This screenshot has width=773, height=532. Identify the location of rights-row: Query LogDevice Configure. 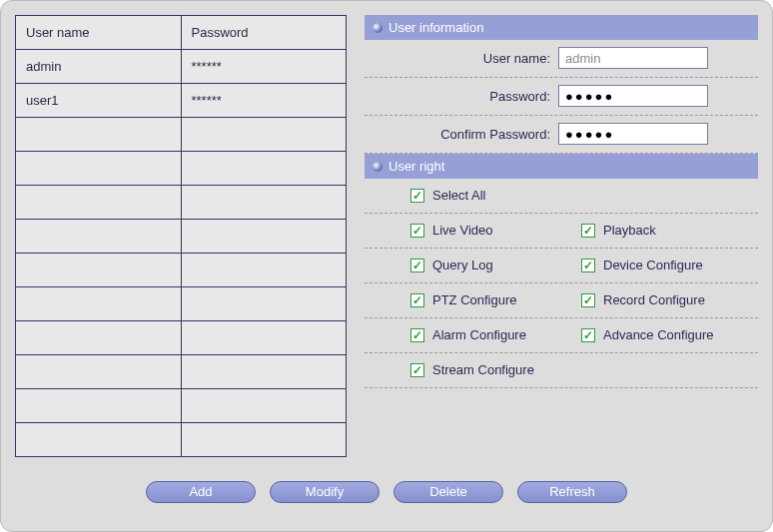
(561, 266).